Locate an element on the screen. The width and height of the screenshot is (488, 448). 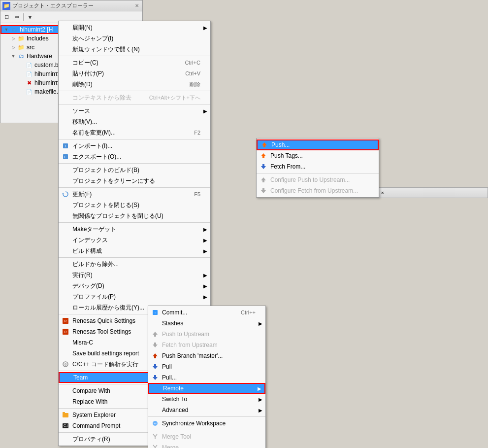
menu-item-merge: Merge... is located at coordinates (207, 445).